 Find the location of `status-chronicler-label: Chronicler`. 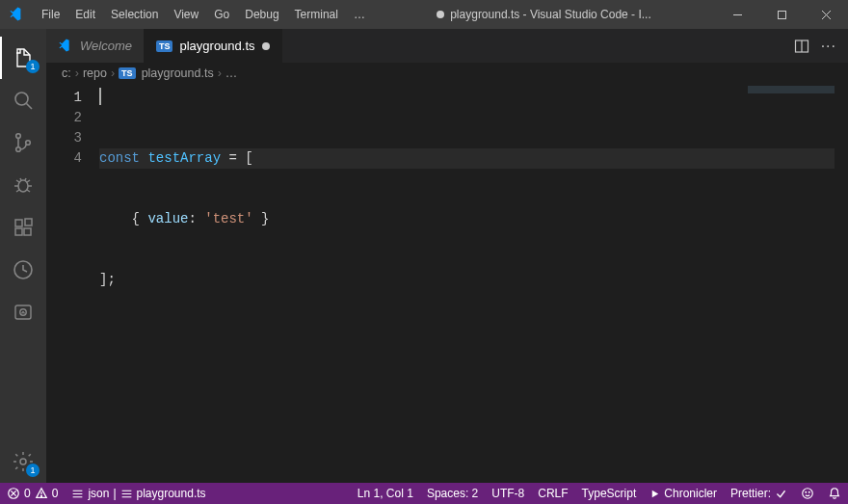

status-chronicler-label: Chronicler is located at coordinates (690, 493).